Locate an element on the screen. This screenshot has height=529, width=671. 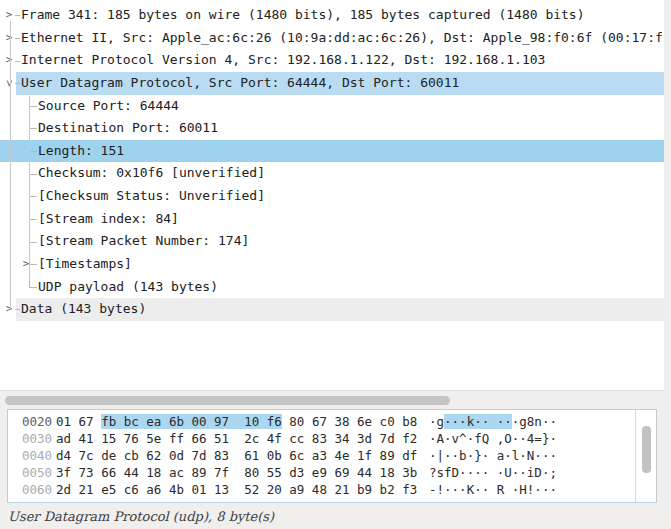
tree-row: Length: 151 is located at coordinates (332, 152).